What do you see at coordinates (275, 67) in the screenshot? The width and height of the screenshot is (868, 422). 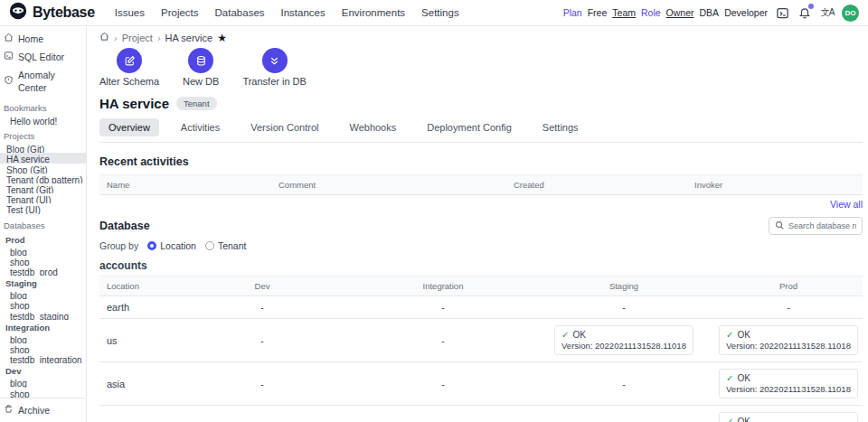 I see `transfer-in-db-button: Transfer in DB` at bounding box center [275, 67].